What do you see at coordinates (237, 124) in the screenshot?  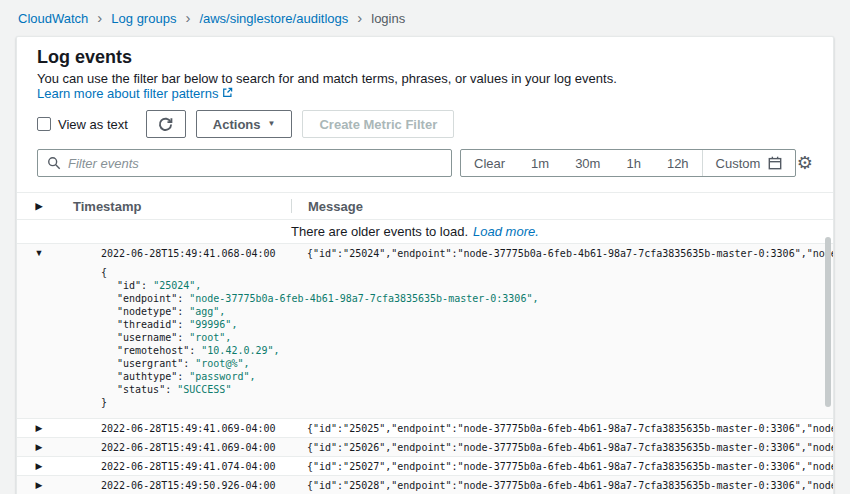 I see `actions-label: Actions` at bounding box center [237, 124].